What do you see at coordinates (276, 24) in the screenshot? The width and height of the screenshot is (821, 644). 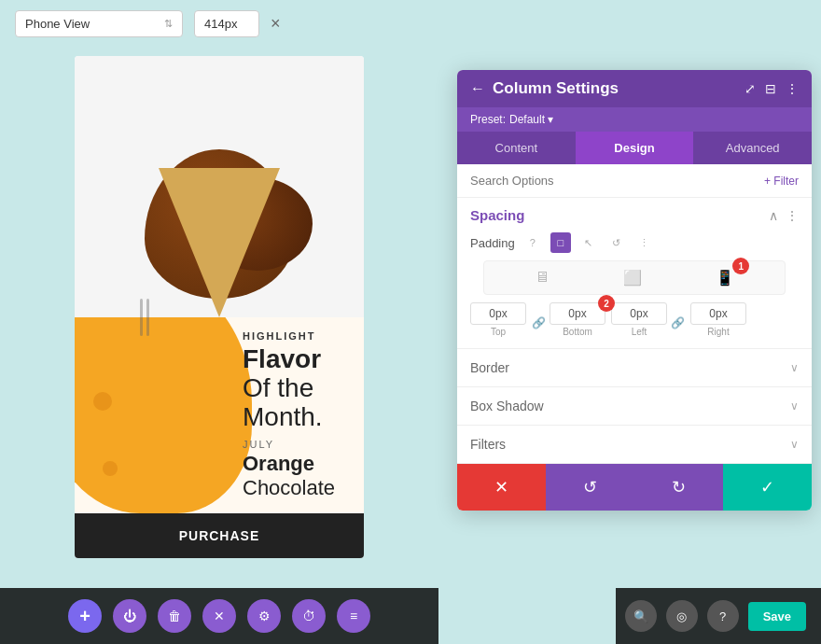 I see `close-top-button: ×` at bounding box center [276, 24].